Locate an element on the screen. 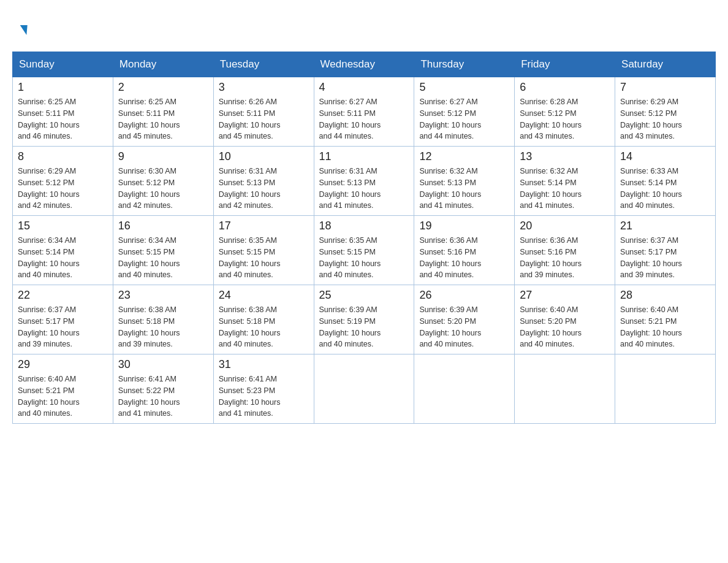  day-number: 29 is located at coordinates (63, 364).